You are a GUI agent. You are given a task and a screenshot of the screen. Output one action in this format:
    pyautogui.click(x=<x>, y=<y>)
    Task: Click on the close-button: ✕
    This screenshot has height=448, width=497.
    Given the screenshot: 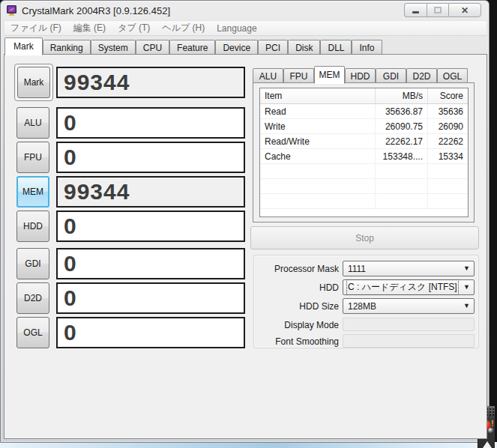 What is the action you would take?
    pyautogui.click(x=465, y=10)
    